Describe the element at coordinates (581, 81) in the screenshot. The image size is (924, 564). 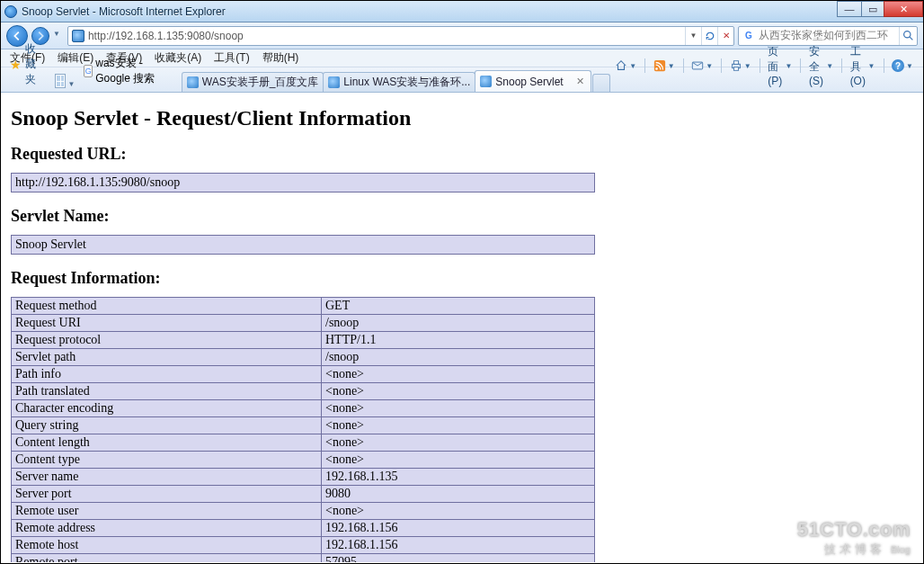
I see `tab-close-icon: ✕` at that location.